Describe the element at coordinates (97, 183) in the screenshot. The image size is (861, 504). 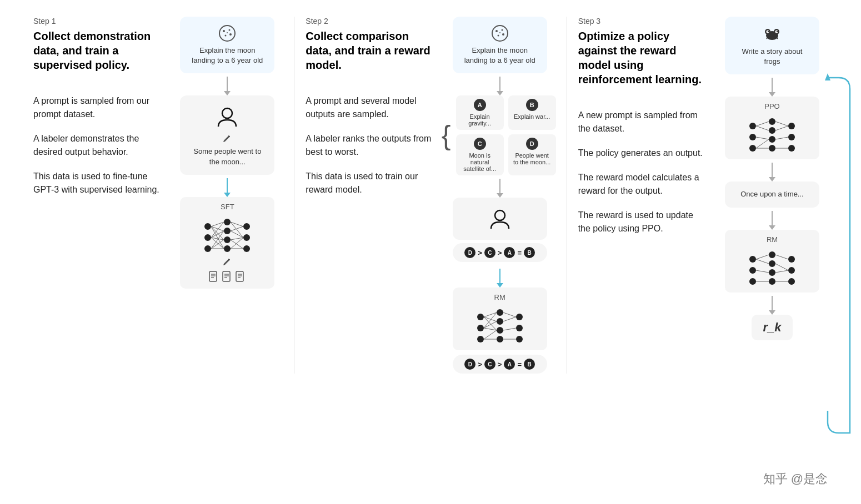
I see `step-1-desc-3: This data is used to fine-tune GPT-3 wit…` at that location.